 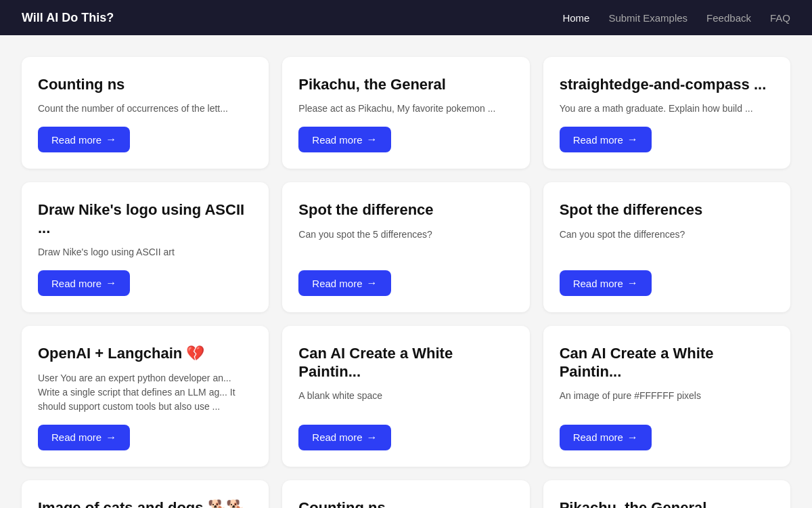 What do you see at coordinates (145, 247) in the screenshot?
I see `card-item: Draw Nike's logo using ASCII ...Draw Nik…` at bounding box center [145, 247].